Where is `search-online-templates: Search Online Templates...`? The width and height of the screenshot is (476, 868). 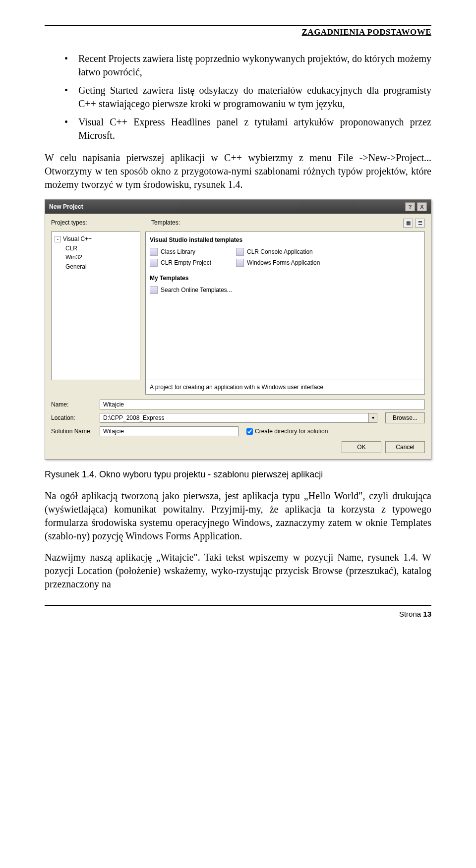
search-online-templates: Search Online Templates... is located at coordinates (285, 290).